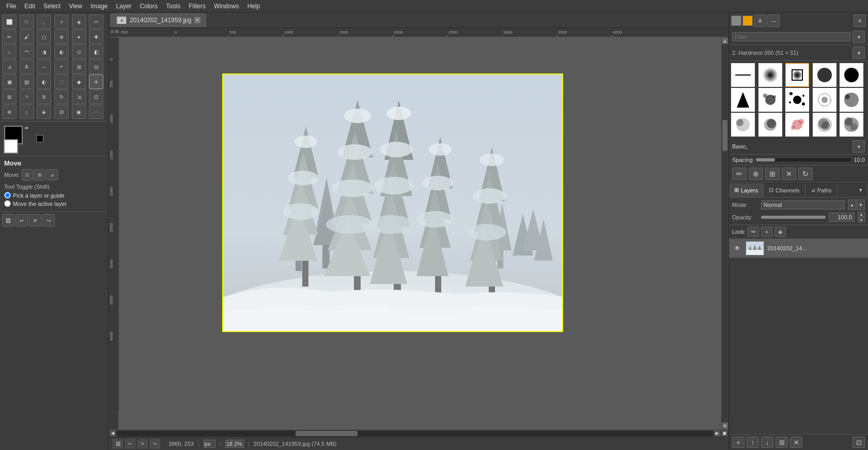 Image resolution: width=868 pixels, height=450 pixels. I want to click on layer-duplicate-btn: ⊞, so click(782, 442).